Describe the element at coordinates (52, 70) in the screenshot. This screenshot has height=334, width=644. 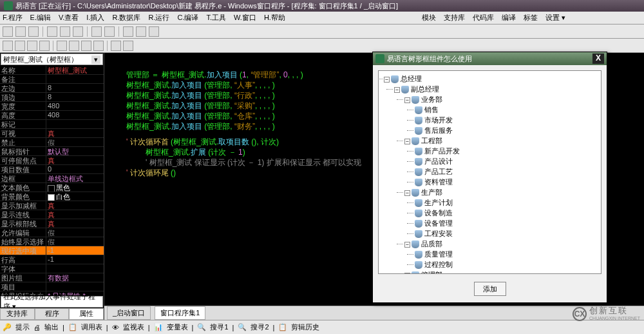
I see `property-row: 名称树型框_测试` at that location.